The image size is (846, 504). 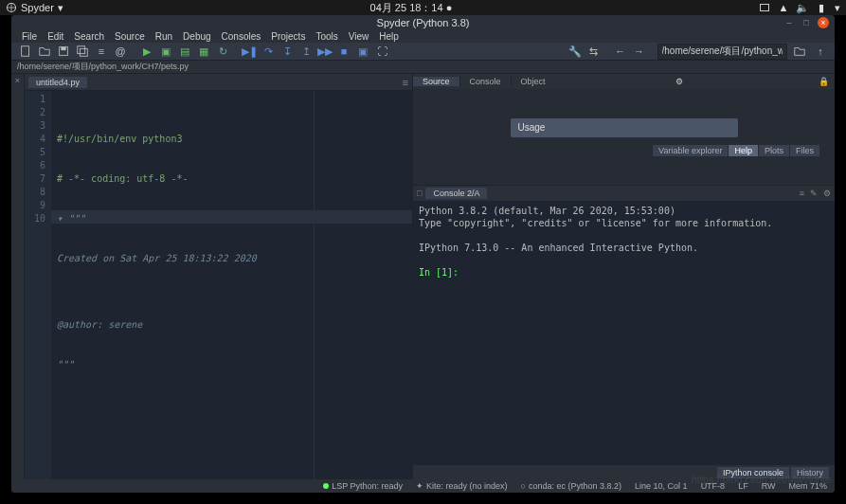 What do you see at coordinates (827, 193) in the screenshot?
I see `console-options-icon: ⚙` at bounding box center [827, 193].